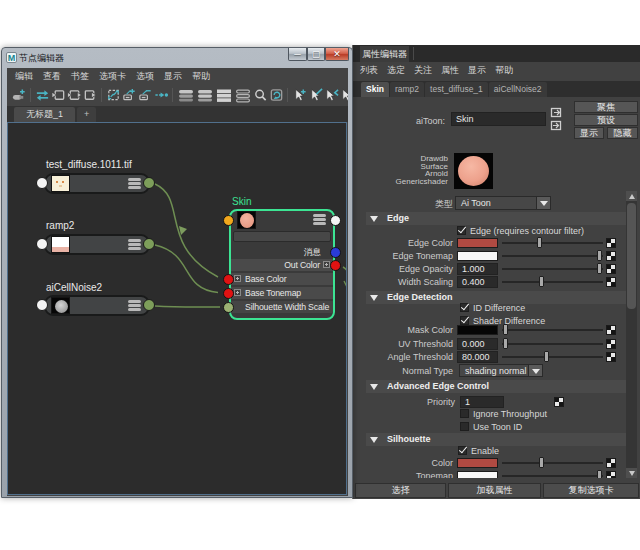 This screenshot has width=640, height=550. I want to click on pin-add-tab-icon, so click(20, 95).